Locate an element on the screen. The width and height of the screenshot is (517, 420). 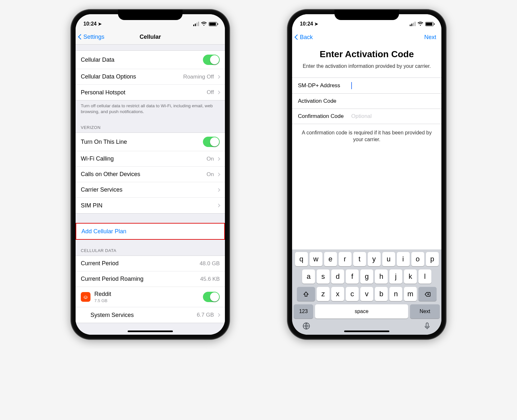
key-n: n is located at coordinates (396, 294).